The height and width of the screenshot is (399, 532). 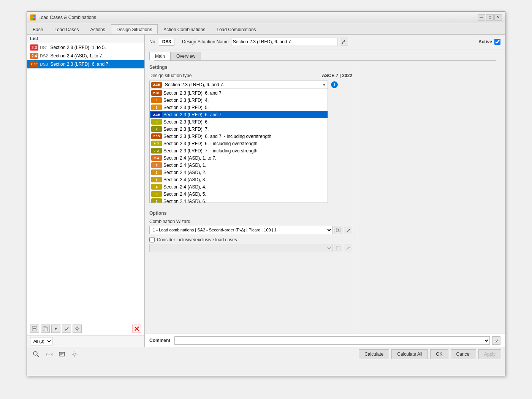 What do you see at coordinates (34, 56) in the screenshot?
I see `ds-badge: 2.4` at bounding box center [34, 56].